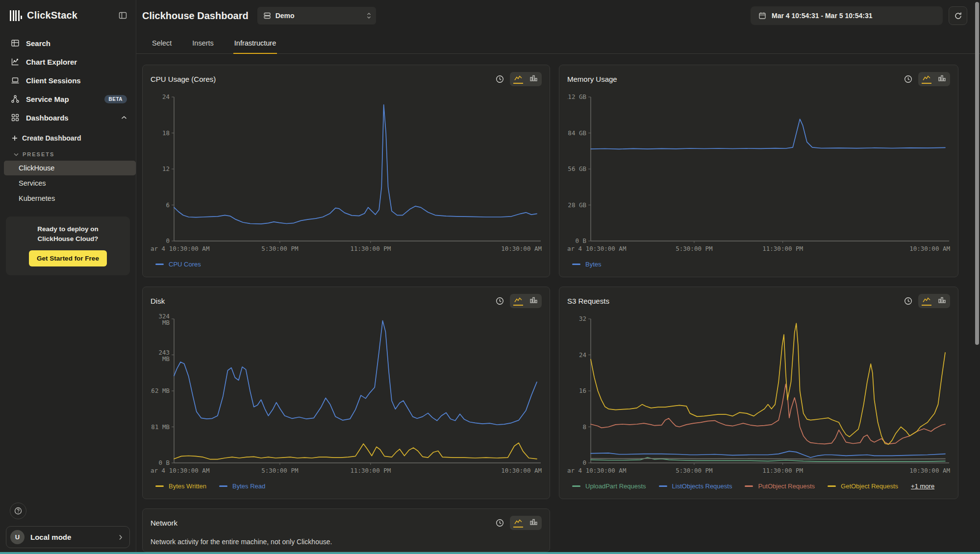  What do you see at coordinates (70, 198) in the screenshot?
I see `preset-item-kubernetes: Kubernetes` at bounding box center [70, 198].